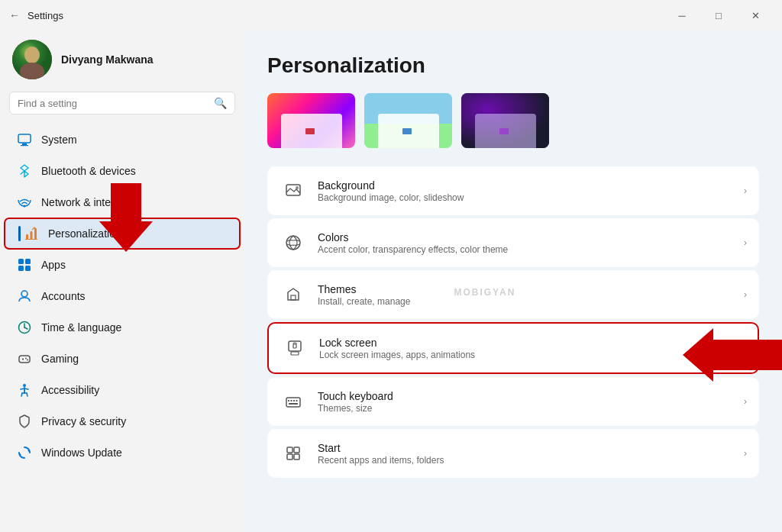 The image size is (782, 532). I want to click on background-label: Background, so click(525, 185).